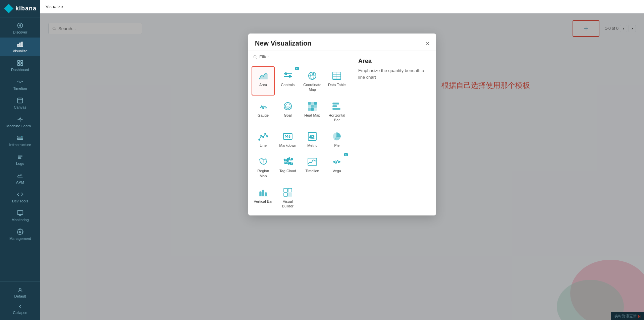 This screenshot has width=644, height=320. Describe the element at coordinates (20, 84) in the screenshot. I see `sidebar-item-timelion: Timelion` at that location.